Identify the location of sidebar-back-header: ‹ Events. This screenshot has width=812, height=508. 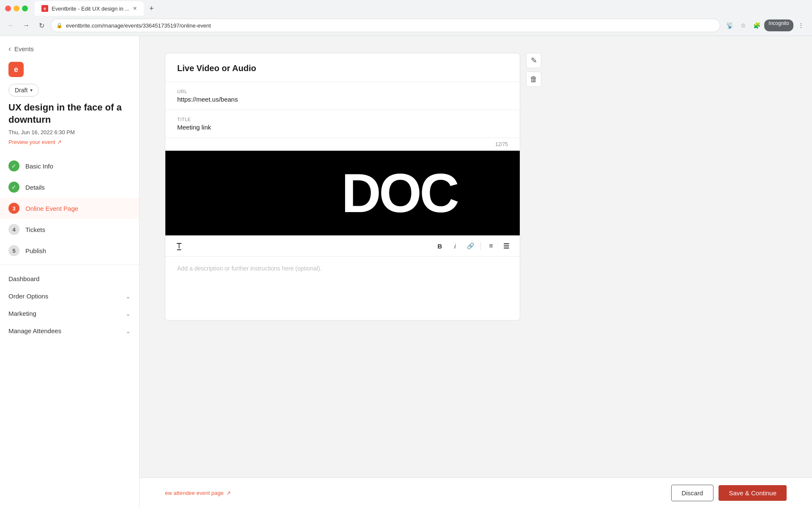
(69, 53).